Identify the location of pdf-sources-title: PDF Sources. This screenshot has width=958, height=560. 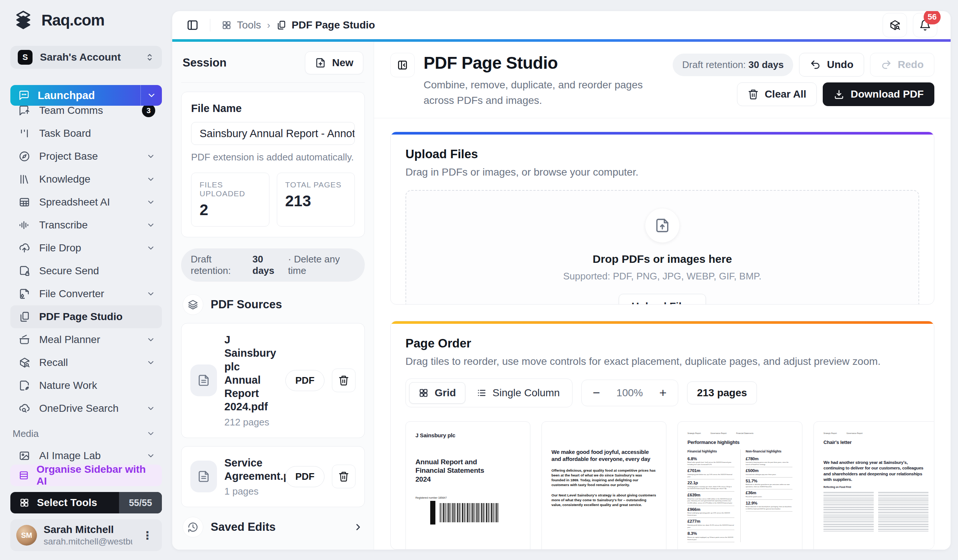
(246, 305).